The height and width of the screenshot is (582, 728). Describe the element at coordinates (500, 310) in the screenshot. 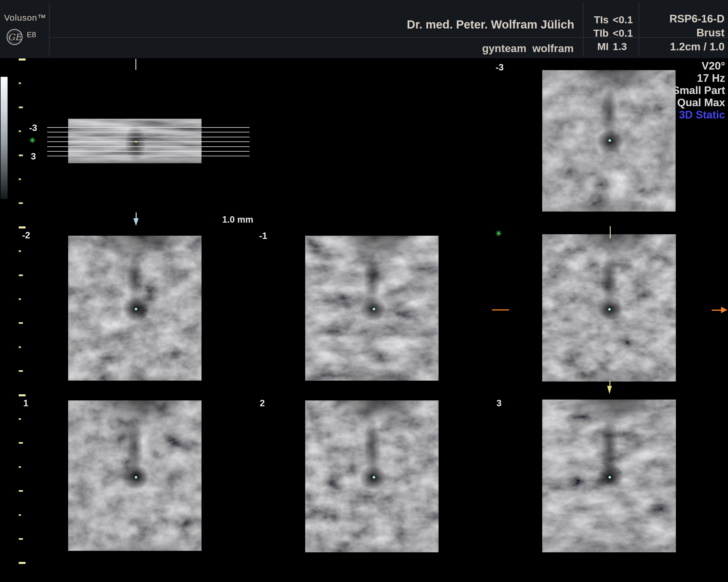

I see `x-axis-marker-line` at that location.